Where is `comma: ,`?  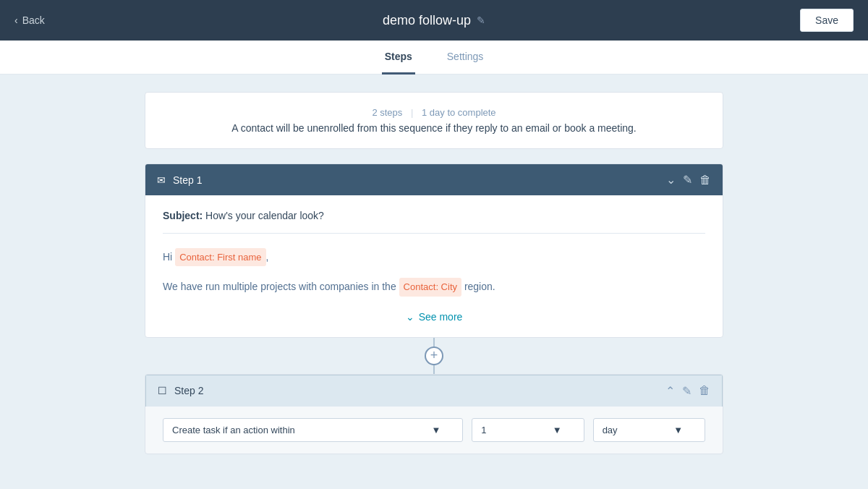 comma: , is located at coordinates (268, 257).